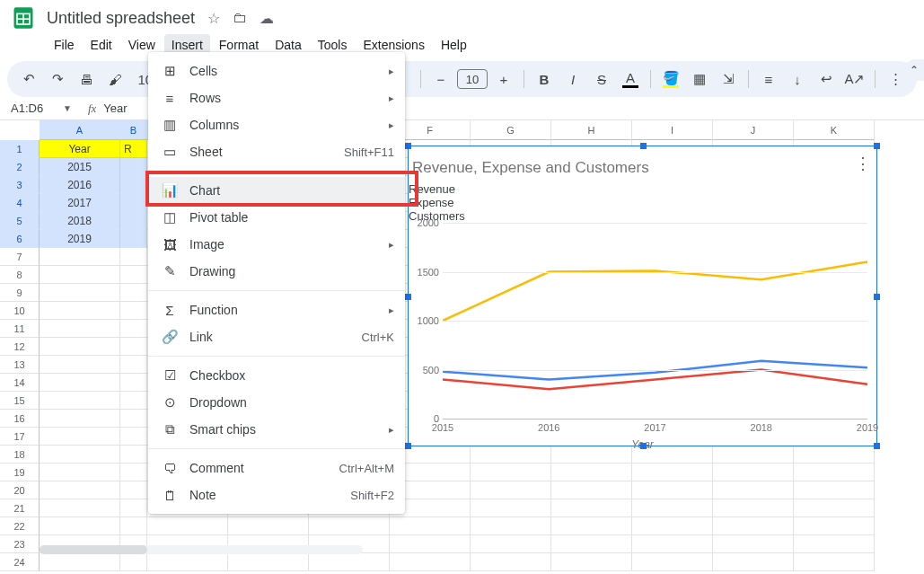 The height and width of the screenshot is (574, 924). I want to click on cell-I24, so click(673, 562).